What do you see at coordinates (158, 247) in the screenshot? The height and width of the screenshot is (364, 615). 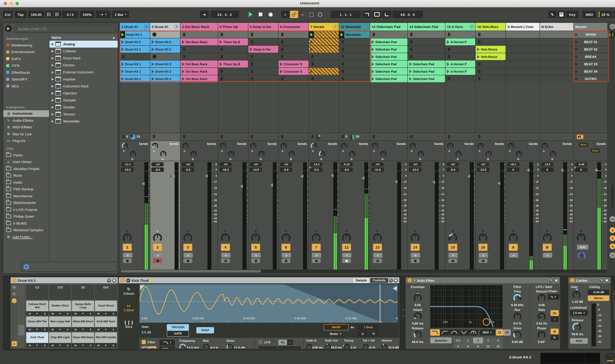 I see `track-activator-button: 2` at bounding box center [158, 247].